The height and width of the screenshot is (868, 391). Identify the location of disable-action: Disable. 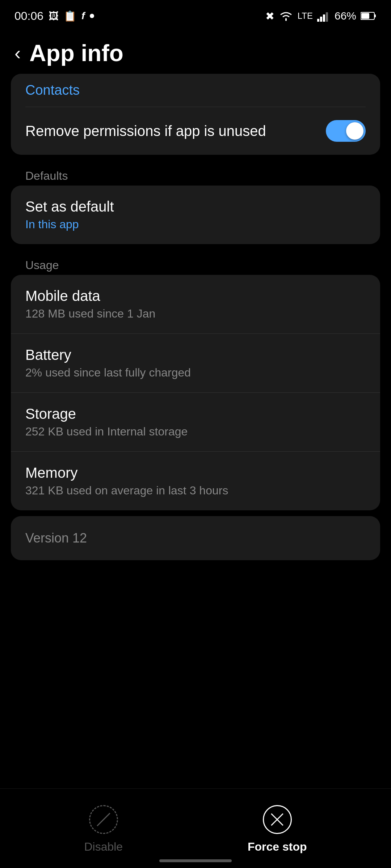
(104, 828).